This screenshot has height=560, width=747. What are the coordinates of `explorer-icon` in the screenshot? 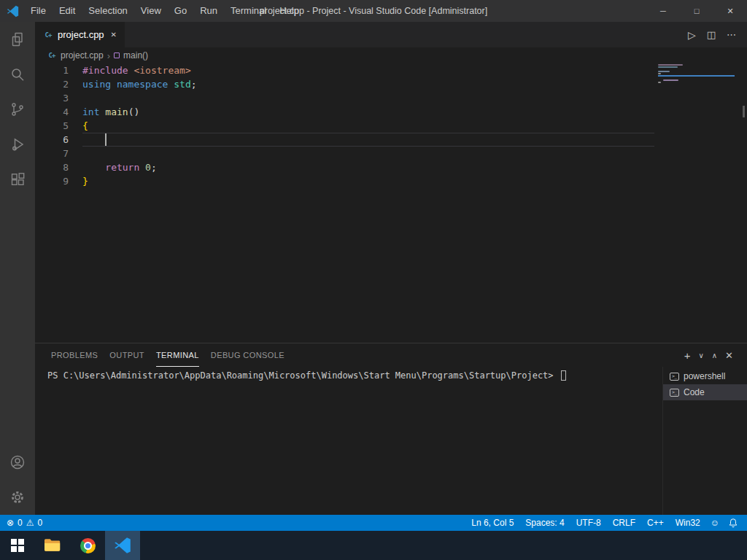 It's located at (18, 39).